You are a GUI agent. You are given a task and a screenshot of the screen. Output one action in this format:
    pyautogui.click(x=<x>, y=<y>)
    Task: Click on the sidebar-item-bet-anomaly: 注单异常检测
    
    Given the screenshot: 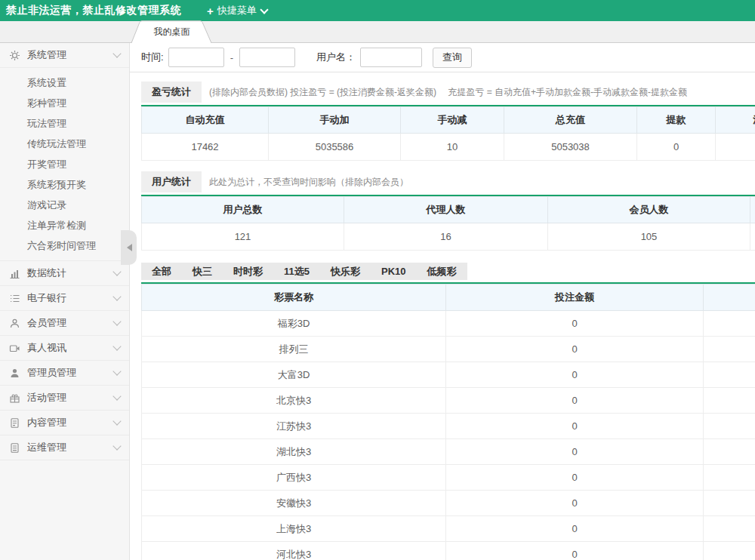 What is the action you would take?
    pyautogui.click(x=65, y=225)
    